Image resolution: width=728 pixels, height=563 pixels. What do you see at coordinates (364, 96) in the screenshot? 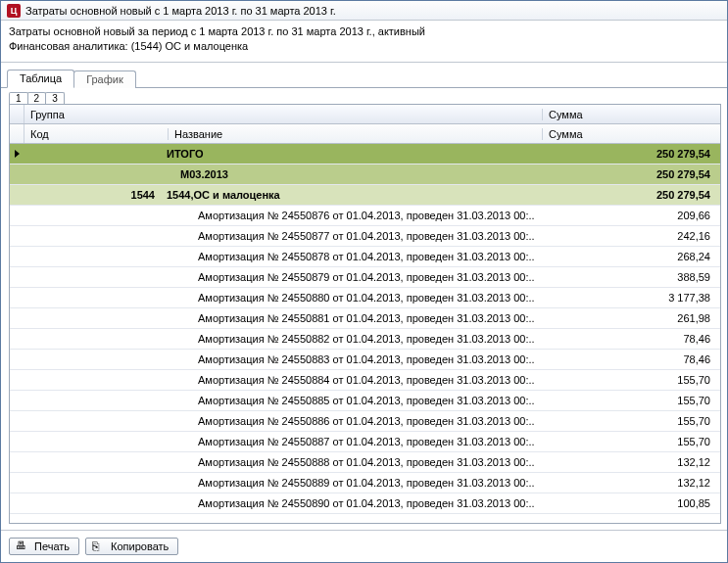
I see `subtab-strip: 1 2 3` at bounding box center [364, 96].